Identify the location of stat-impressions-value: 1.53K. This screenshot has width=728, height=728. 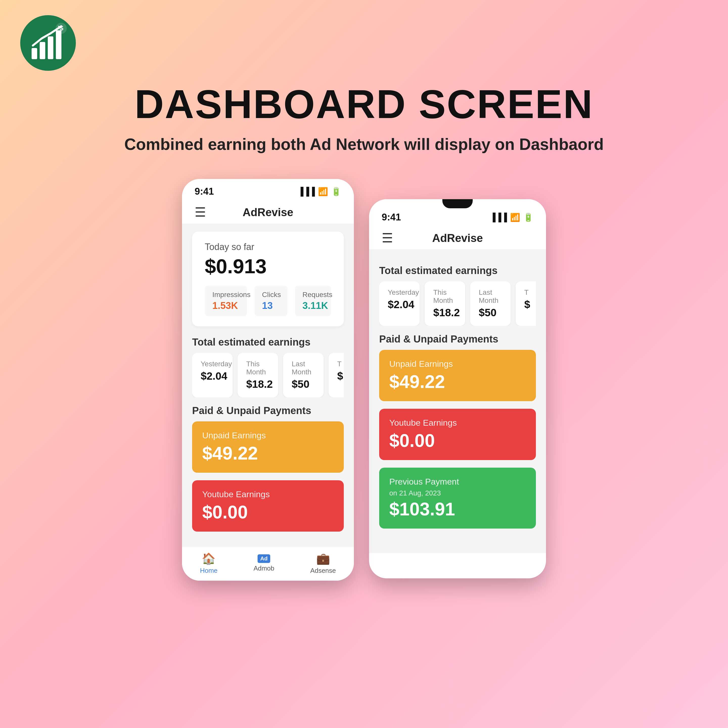
(226, 306).